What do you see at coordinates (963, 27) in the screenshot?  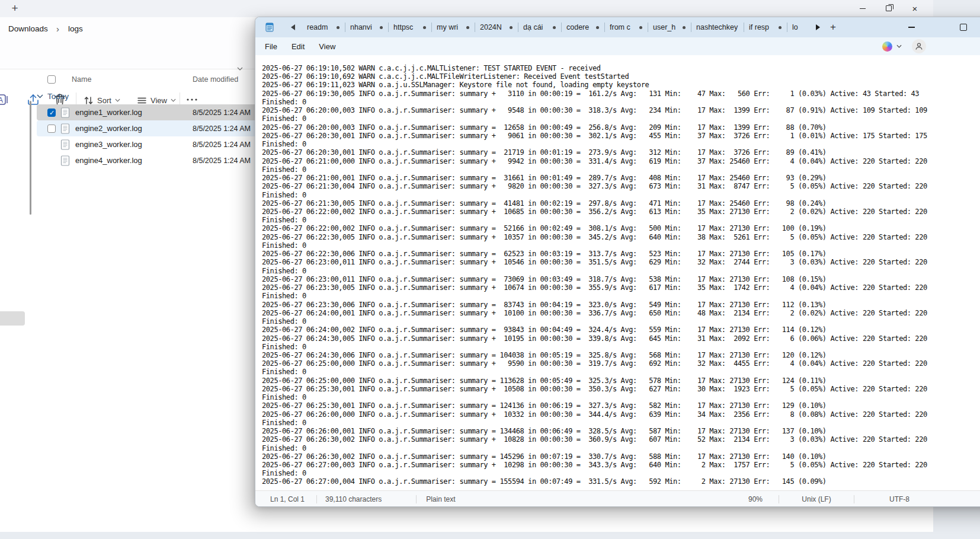 I see `notepad-maximize-button` at bounding box center [963, 27].